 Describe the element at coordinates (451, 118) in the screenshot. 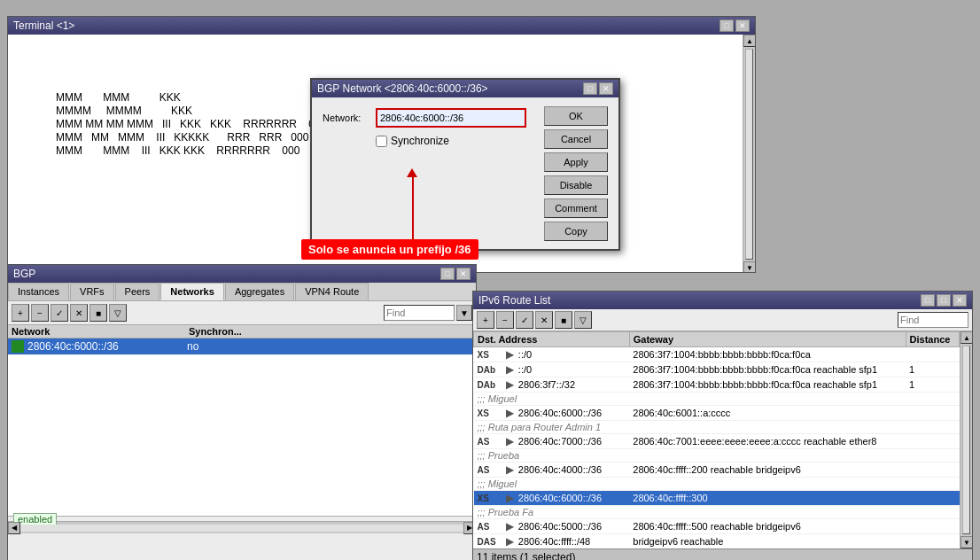

I see `dialog-network-input` at that location.